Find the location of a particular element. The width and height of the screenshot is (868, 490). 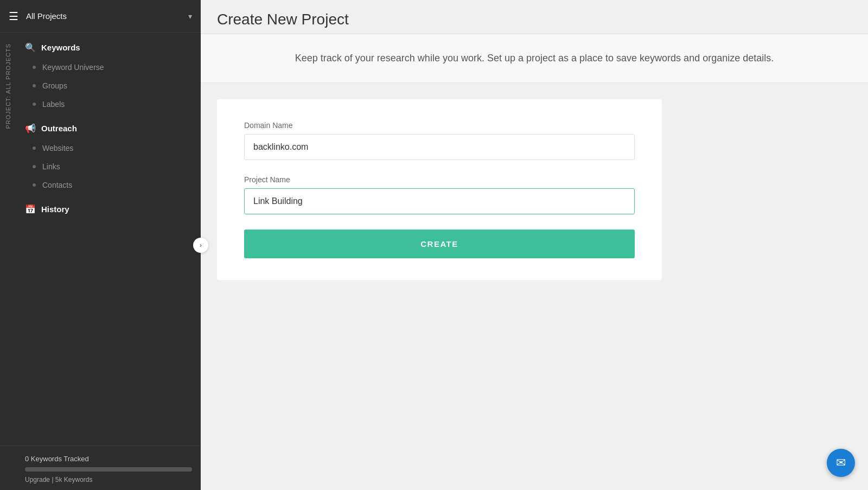

page-header: Create New Project is located at coordinates (534, 17).